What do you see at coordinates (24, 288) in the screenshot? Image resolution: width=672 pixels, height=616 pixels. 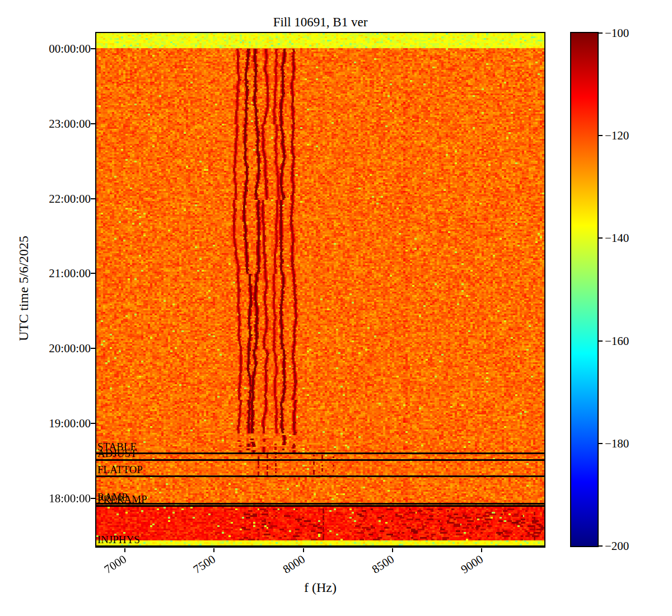 I see `y-axis-label: UTC time 5/6/2025` at bounding box center [24, 288].